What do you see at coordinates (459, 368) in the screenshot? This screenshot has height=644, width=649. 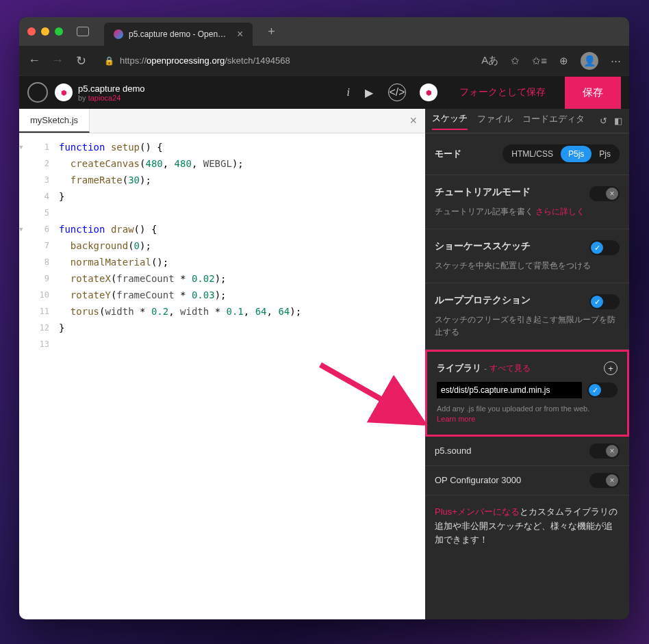 I see `library-title: ライブラリ` at bounding box center [459, 368].